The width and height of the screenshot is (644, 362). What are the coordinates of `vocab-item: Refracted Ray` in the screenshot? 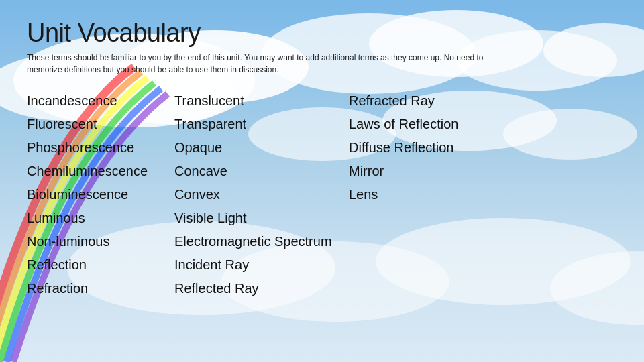 It's located at (436, 101).